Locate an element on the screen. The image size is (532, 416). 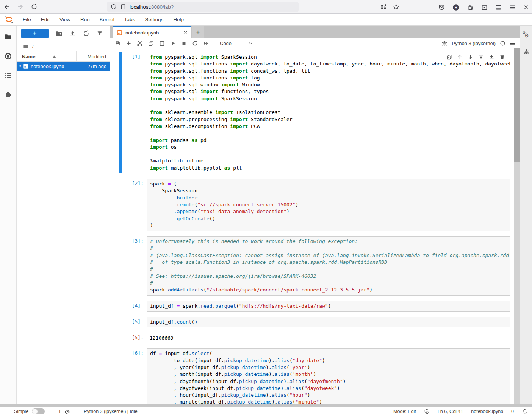
code-line: # java.lang.ClassCastException: cannot a… is located at coordinates (330, 256).